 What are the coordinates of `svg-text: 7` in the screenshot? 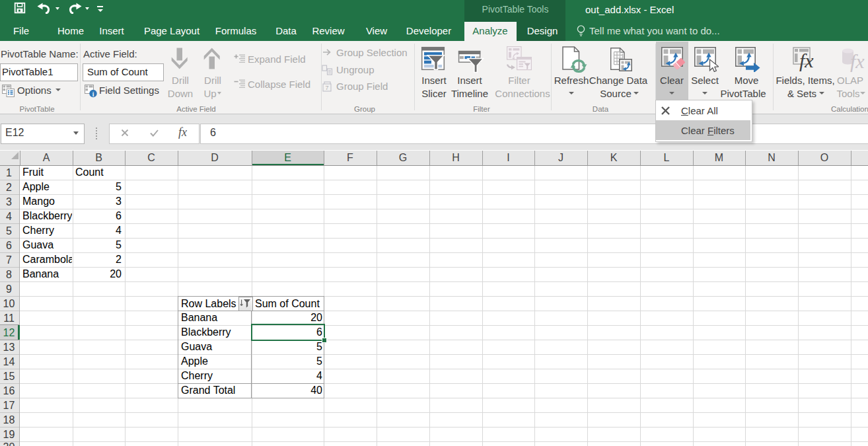 It's located at (326, 88).